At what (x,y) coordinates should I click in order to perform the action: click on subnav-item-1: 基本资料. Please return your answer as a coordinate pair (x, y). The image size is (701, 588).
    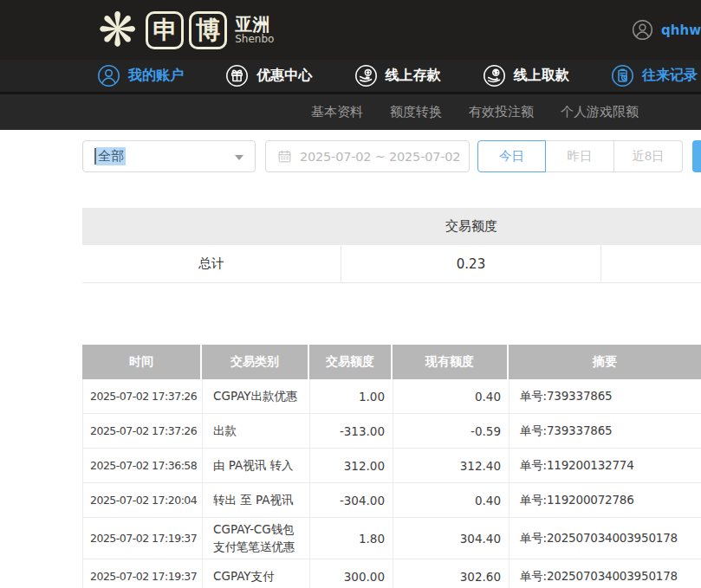
    Looking at the image, I should click on (337, 113).